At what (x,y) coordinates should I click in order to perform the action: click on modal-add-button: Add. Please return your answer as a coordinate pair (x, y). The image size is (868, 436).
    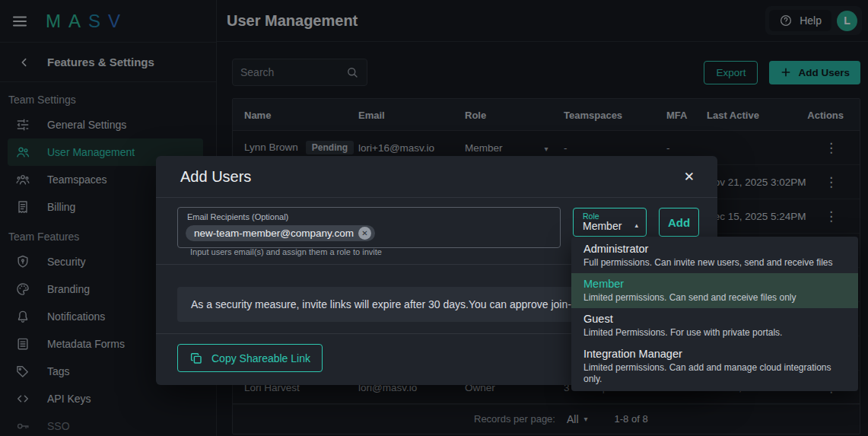
    Looking at the image, I should click on (679, 222).